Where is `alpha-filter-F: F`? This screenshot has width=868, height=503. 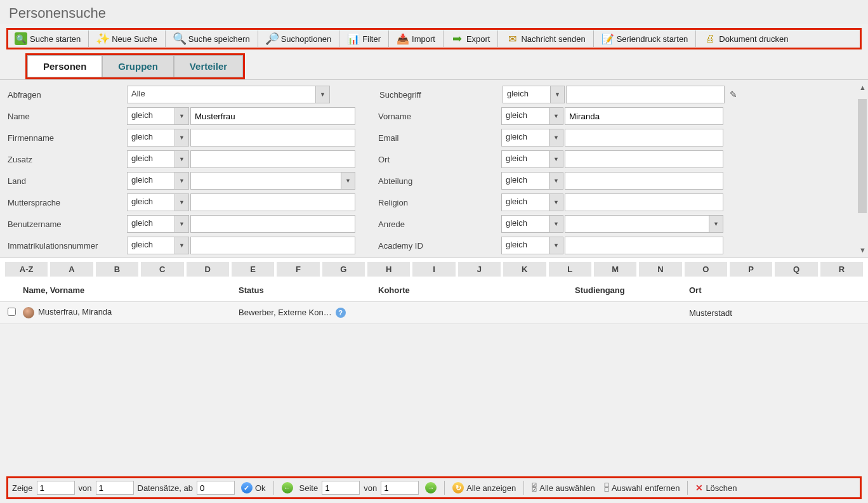 alpha-filter-F: F is located at coordinates (298, 269).